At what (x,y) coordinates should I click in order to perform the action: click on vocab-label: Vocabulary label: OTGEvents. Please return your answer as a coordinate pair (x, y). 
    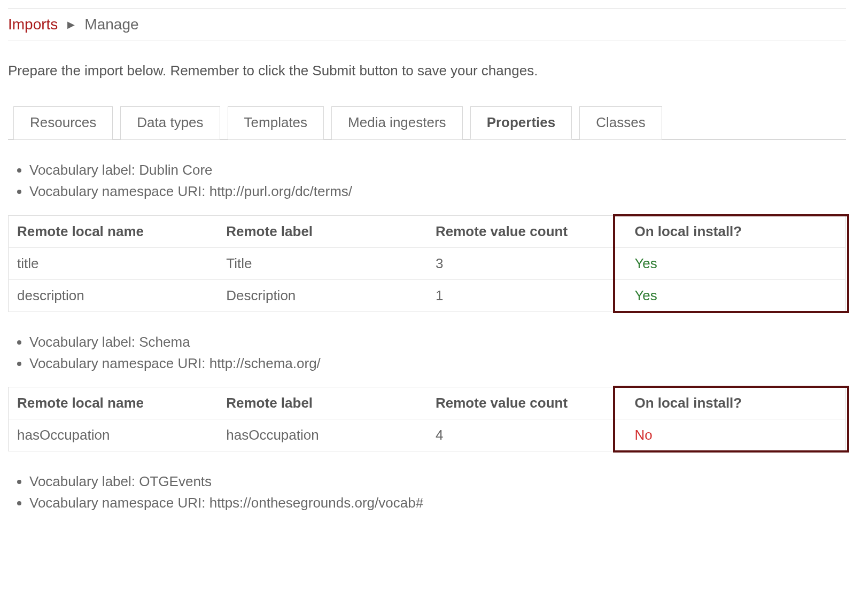
    Looking at the image, I should click on (438, 481).